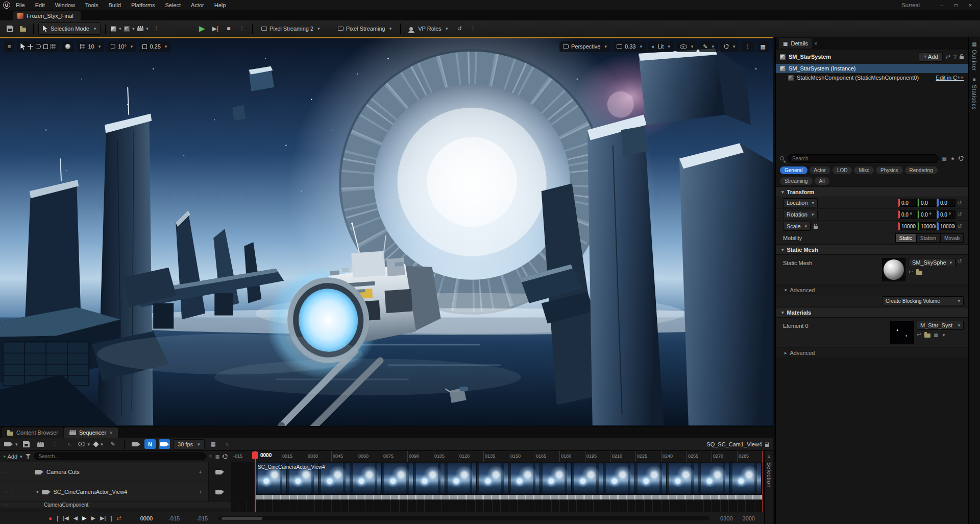  I want to click on maximize-button: □, so click(956, 5).